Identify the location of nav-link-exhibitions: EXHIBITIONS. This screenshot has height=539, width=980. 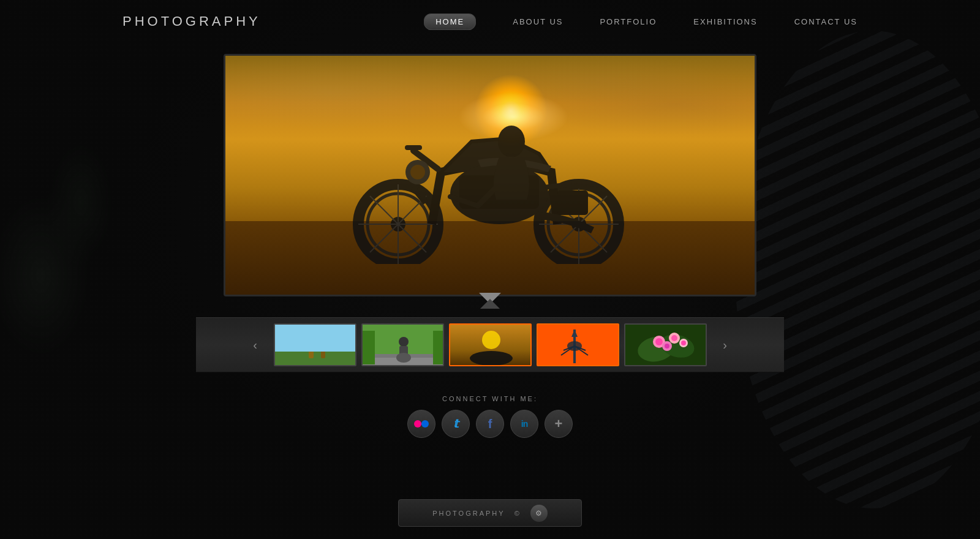
(725, 22).